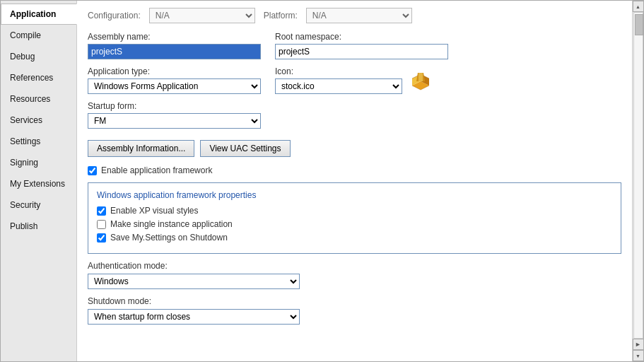  What do you see at coordinates (281, 16) in the screenshot?
I see `platform-label: Platform:` at bounding box center [281, 16].